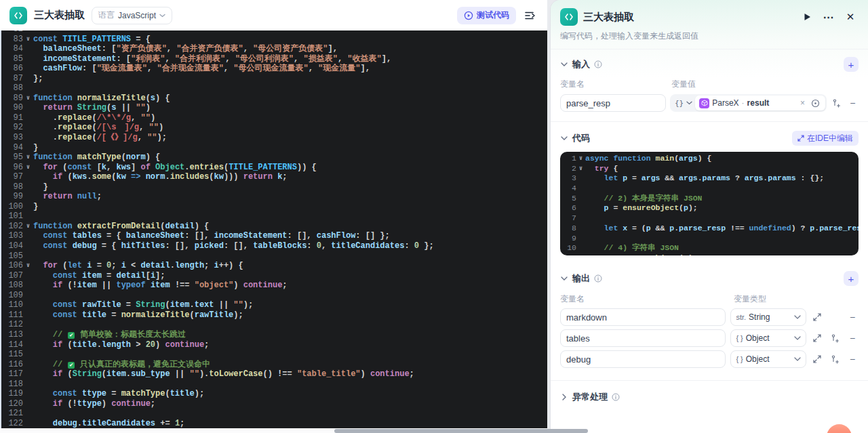  Describe the element at coordinates (807, 17) in the screenshot. I see `play-icon` at that location.